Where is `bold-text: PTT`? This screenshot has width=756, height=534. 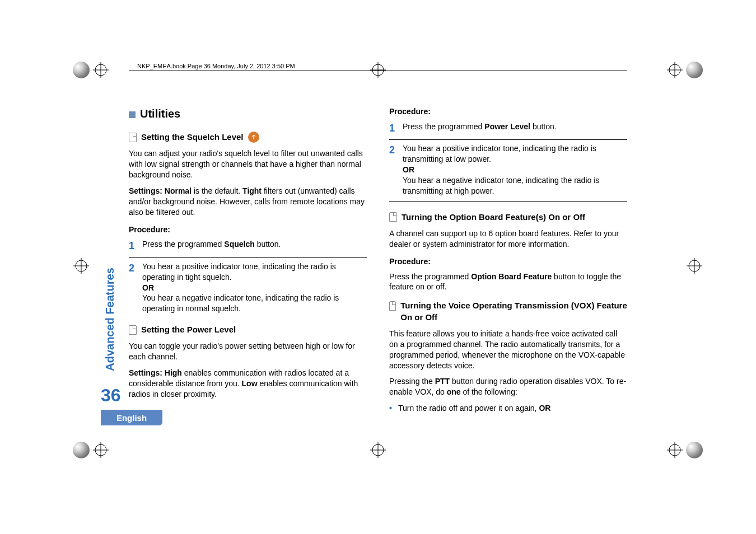 bold-text: PTT is located at coordinates (442, 381).